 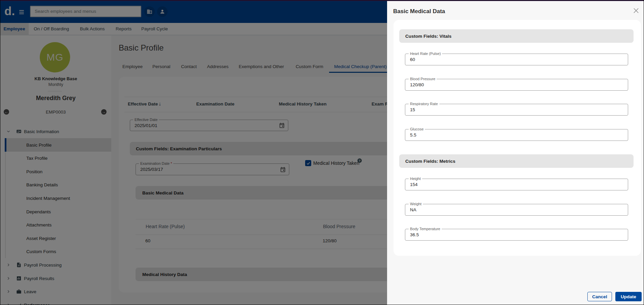 What do you see at coordinates (517, 135) in the screenshot?
I see `drawer-field-glucose: Glucose5.5` at bounding box center [517, 135].